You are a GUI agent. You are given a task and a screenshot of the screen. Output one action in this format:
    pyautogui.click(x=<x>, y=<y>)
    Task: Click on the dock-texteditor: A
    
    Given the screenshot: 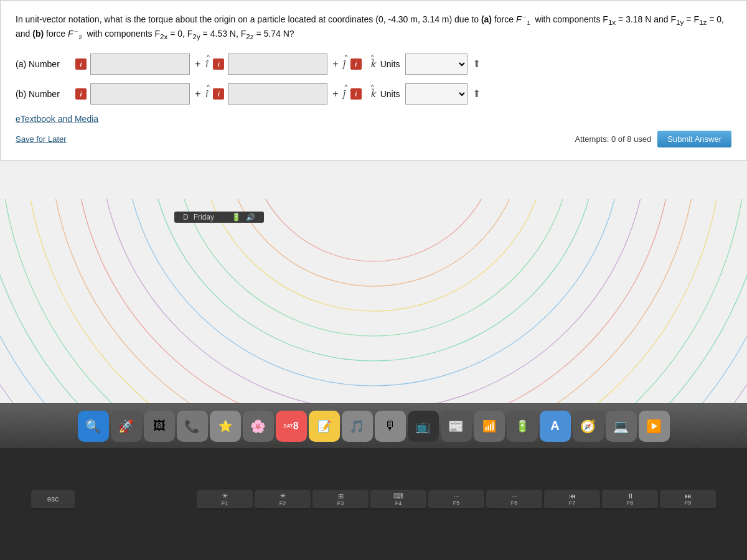 What is the action you would take?
    pyautogui.click(x=555, y=426)
    